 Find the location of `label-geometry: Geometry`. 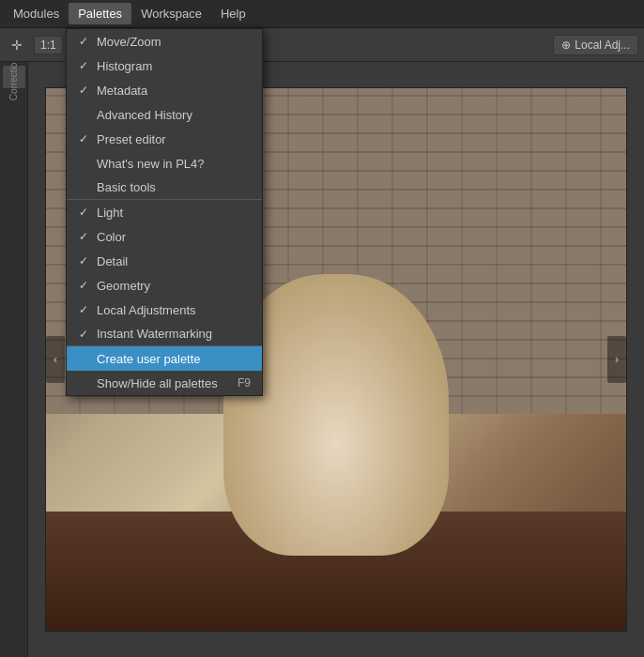

label-geometry: Geometry is located at coordinates (174, 285).